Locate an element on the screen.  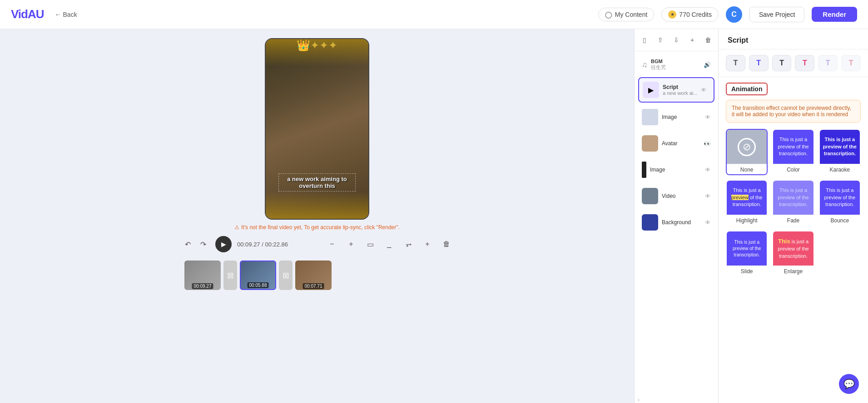
anim-card-color: This is just a preview of the transcript… is located at coordinates (793, 152).